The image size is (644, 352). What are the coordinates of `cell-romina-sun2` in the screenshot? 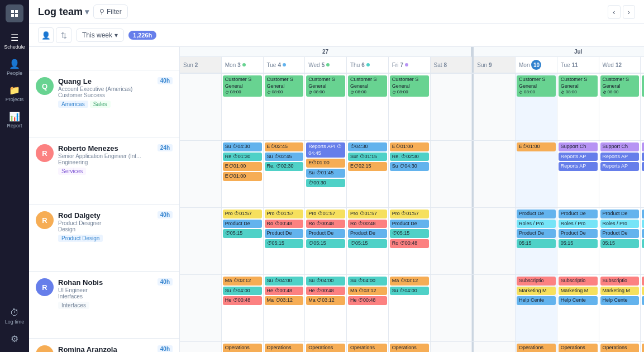 It's located at (201, 347).